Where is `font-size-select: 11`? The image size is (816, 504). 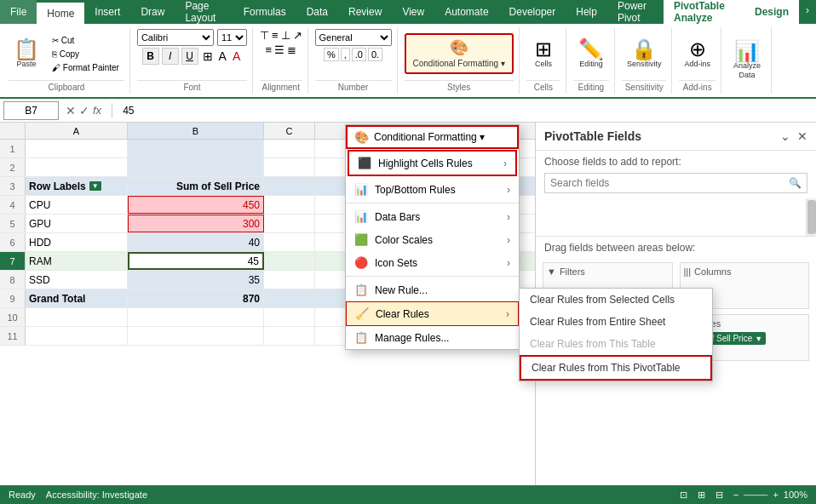 font-size-select: 11 is located at coordinates (232, 37).